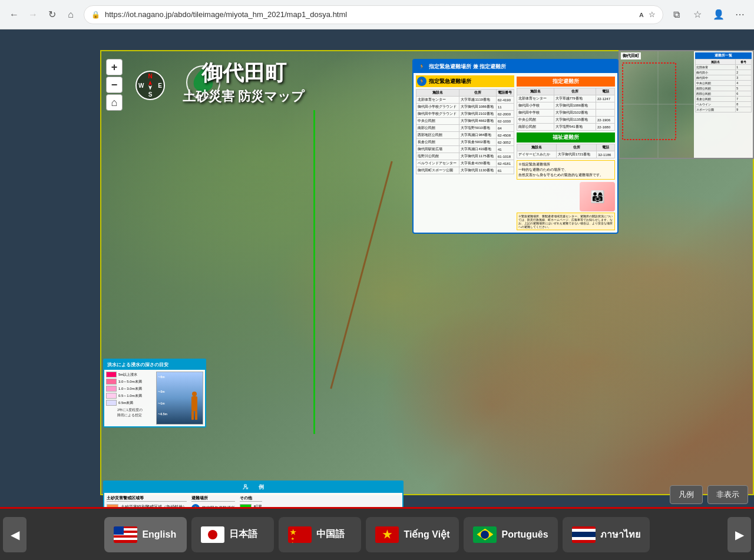 The width and height of the screenshot is (754, 560). Describe the element at coordinates (686, 105) in the screenshot. I see `minimap-inner: 御代田町 避難所一覧 施設名番号 北部体育1 御代田小2 御代田中3 中央公民館…` at that location.